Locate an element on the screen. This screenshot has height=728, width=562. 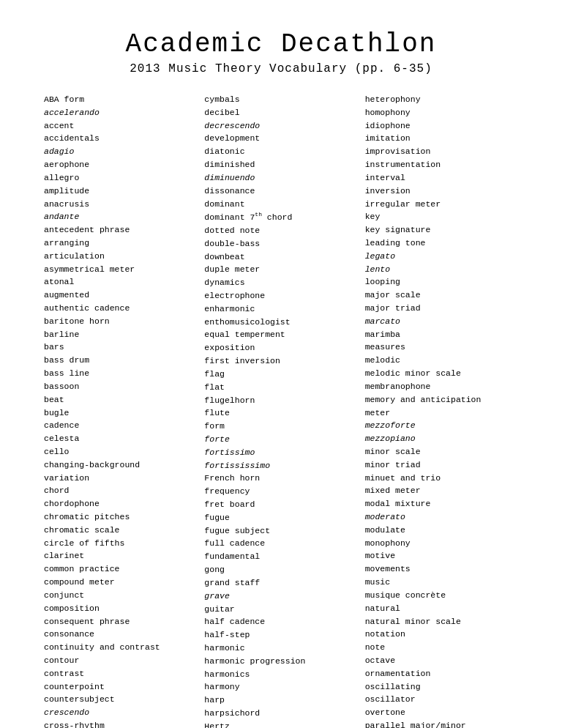
list-item: arranging is located at coordinates (120, 243).